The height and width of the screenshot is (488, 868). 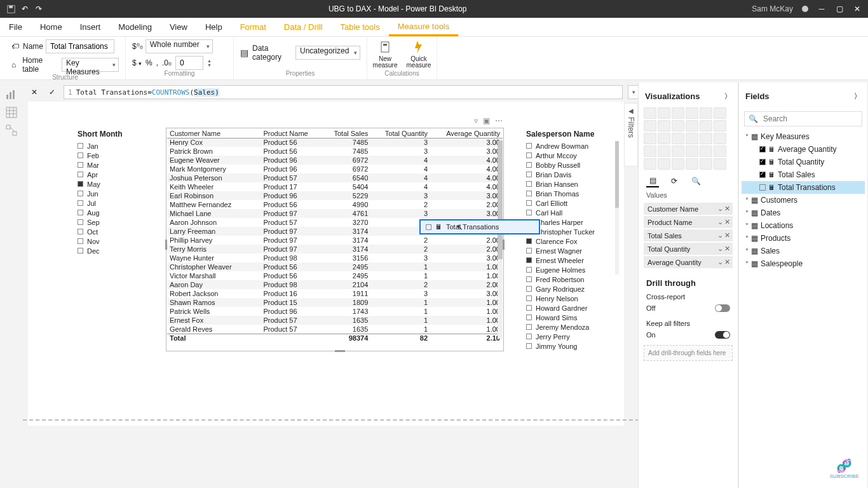 What do you see at coordinates (39, 9) in the screenshot?
I see `redo-icon: ↷` at bounding box center [39, 9].